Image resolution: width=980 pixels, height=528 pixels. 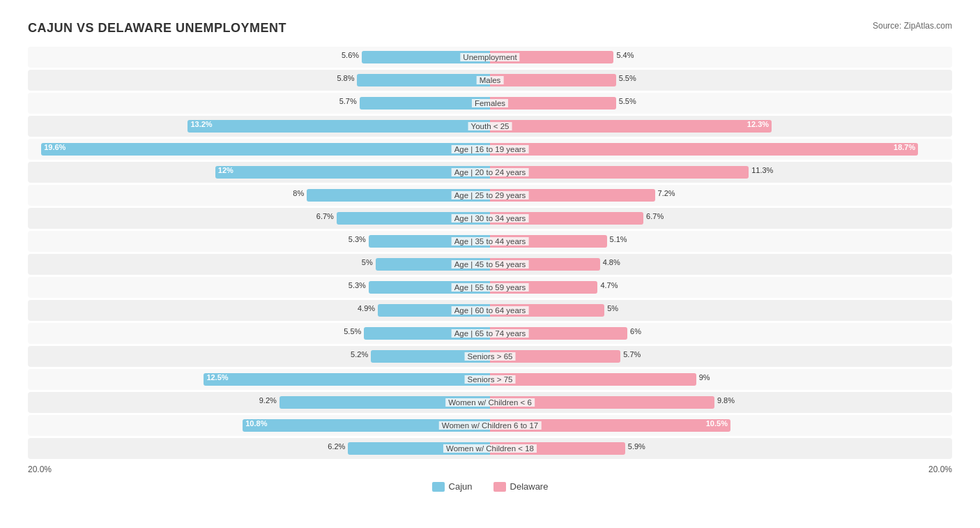 What do you see at coordinates (630, 354) in the screenshot?
I see `delaware-value-outside: 5.7%` at bounding box center [630, 354].